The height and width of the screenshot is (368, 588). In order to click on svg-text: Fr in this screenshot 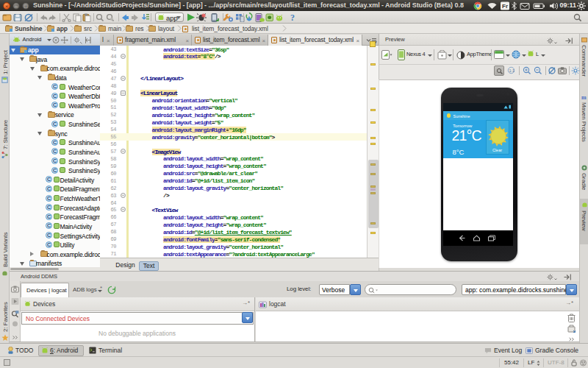, I will do `click(505, 6)`.